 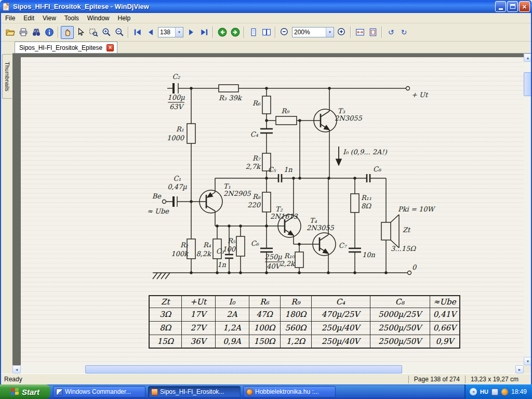 I want to click on single-page-layout-button, so click(x=254, y=32).